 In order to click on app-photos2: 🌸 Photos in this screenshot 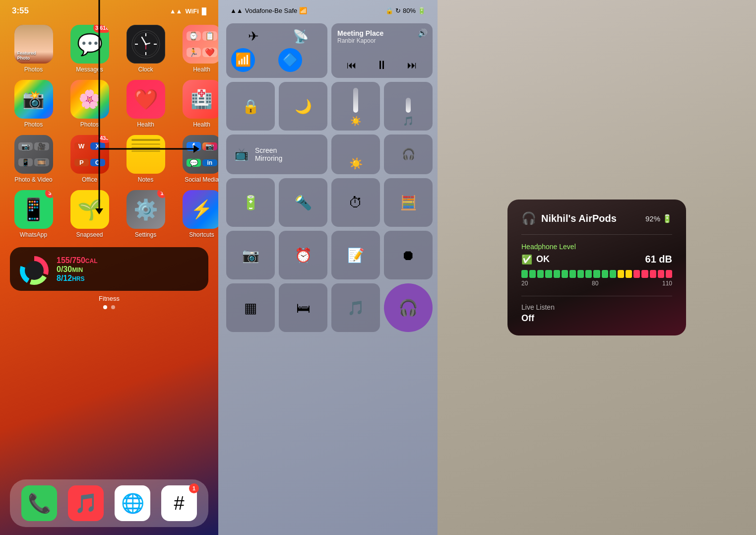, I will do `click(89, 104)`.